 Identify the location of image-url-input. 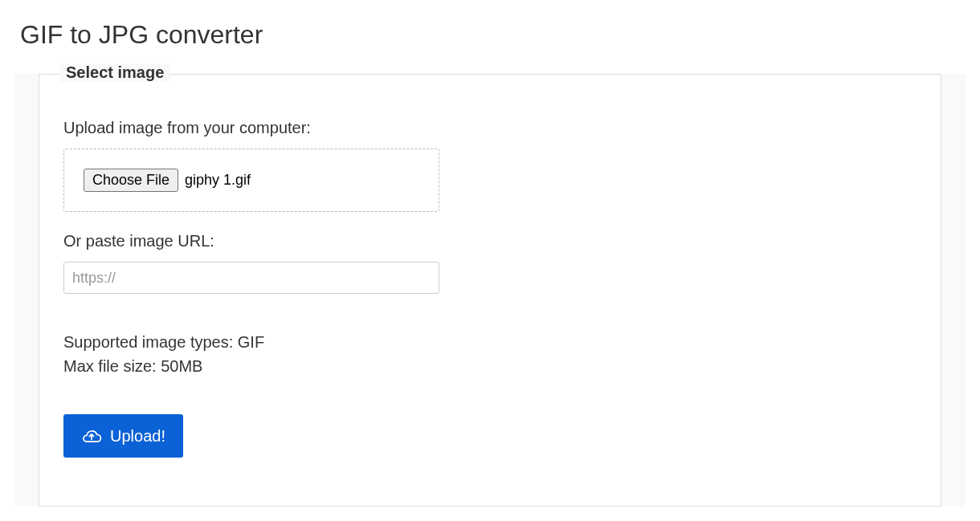
(251, 278).